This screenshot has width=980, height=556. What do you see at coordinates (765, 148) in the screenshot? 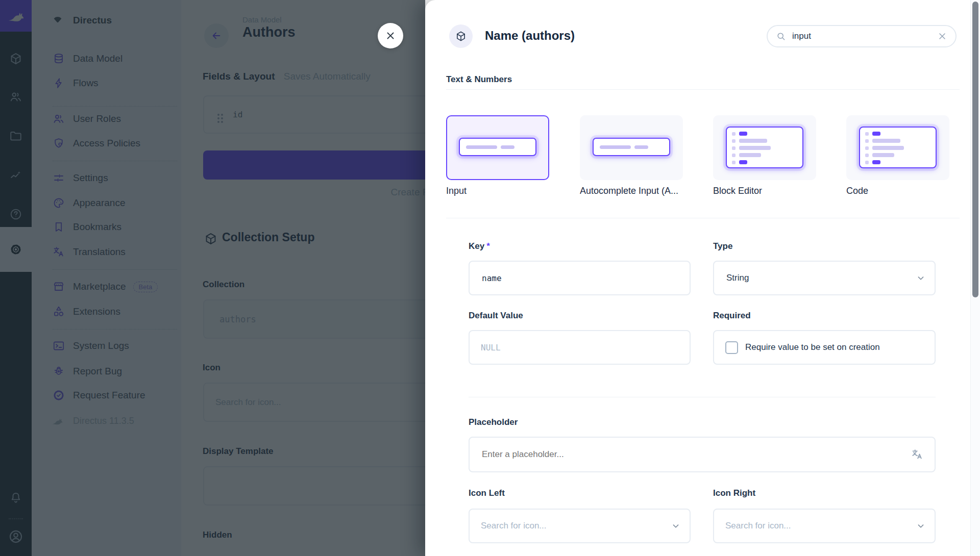
I see `interface-card-block-editor` at bounding box center [765, 148].